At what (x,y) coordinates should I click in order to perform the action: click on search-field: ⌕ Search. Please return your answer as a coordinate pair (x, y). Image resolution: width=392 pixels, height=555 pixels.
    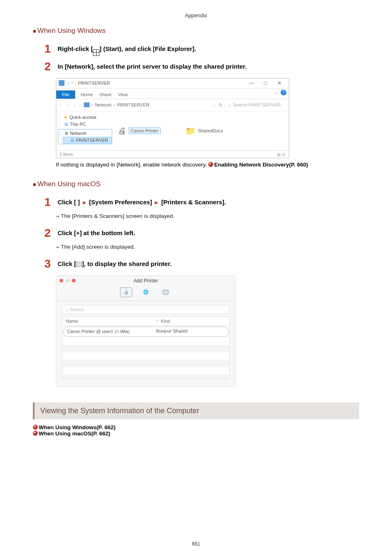
    Looking at the image, I should click on (146, 310).